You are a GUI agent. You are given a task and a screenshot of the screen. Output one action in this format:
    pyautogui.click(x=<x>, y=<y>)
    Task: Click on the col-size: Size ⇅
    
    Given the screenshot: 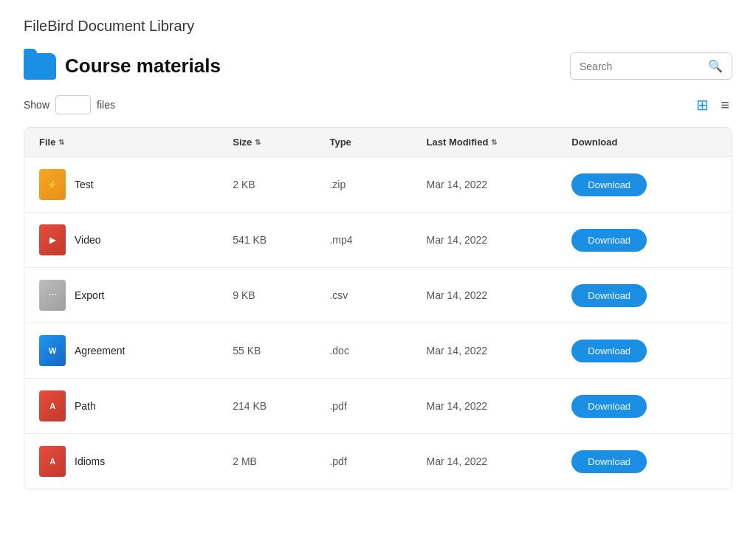 What is the action you would take?
    pyautogui.click(x=281, y=142)
    